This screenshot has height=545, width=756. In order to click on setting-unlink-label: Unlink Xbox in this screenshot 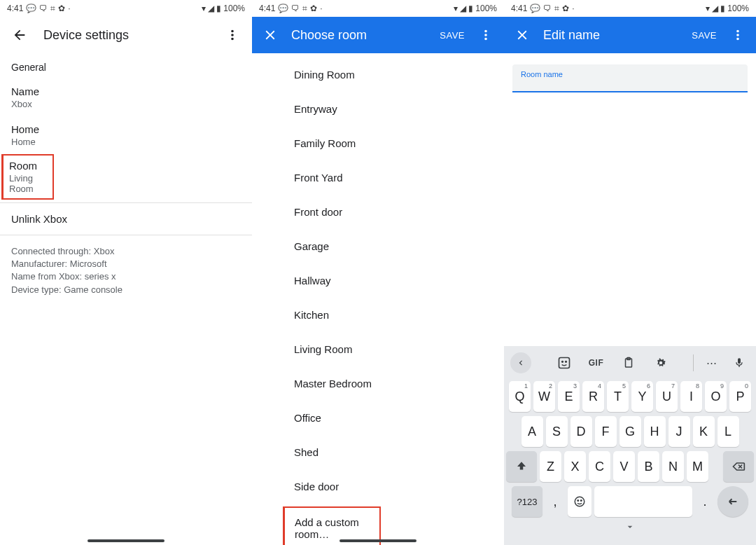, I will do `click(126, 219)`.